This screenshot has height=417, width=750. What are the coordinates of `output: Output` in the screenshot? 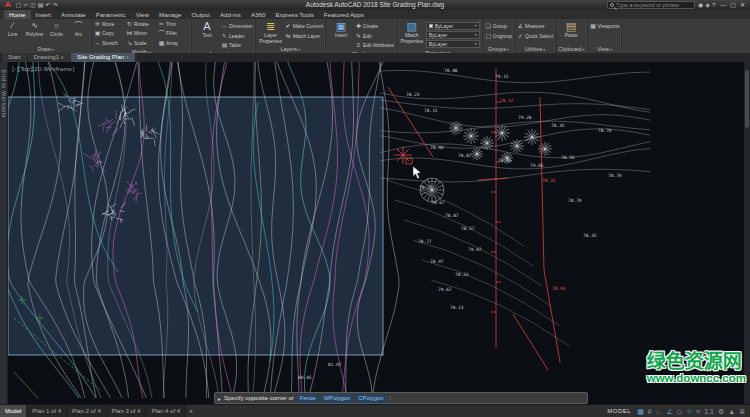 It's located at (200, 14).